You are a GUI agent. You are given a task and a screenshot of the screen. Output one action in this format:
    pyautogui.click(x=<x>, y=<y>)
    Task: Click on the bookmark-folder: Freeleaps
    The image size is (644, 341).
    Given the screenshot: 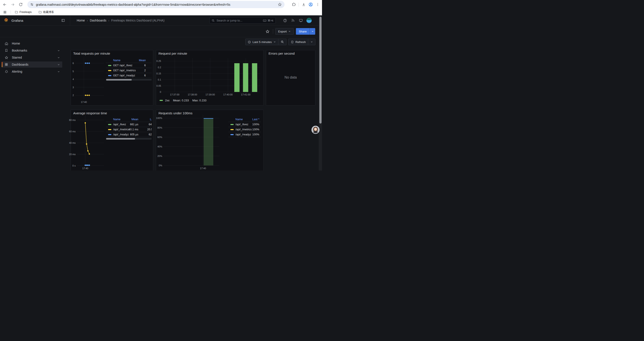 What is the action you would take?
    pyautogui.click(x=23, y=12)
    